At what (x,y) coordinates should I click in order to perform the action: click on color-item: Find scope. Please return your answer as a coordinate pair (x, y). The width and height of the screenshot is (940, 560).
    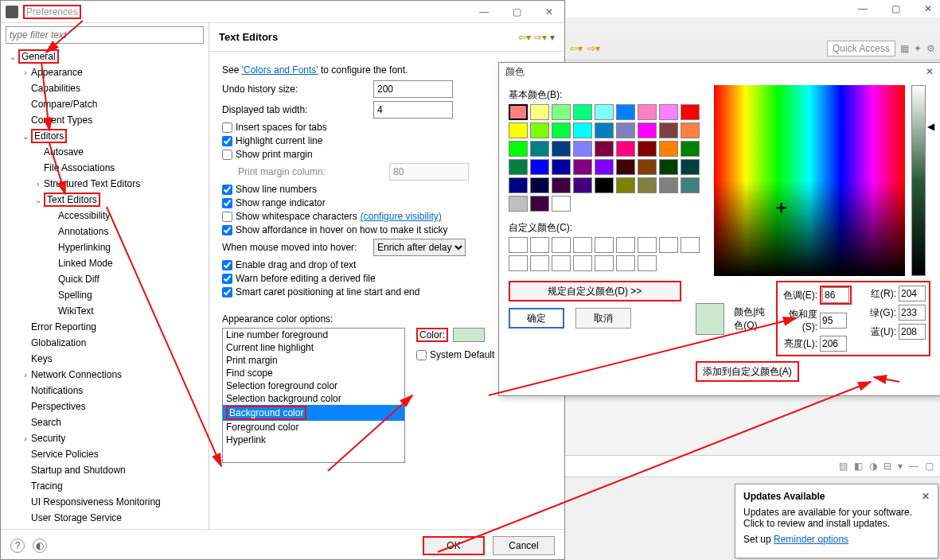
    Looking at the image, I should click on (314, 373).